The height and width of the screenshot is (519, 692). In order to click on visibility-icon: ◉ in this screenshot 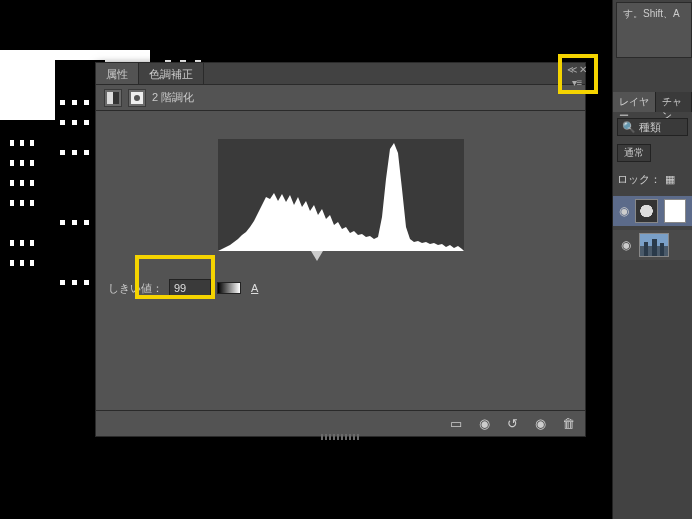, I will do `click(540, 424)`.